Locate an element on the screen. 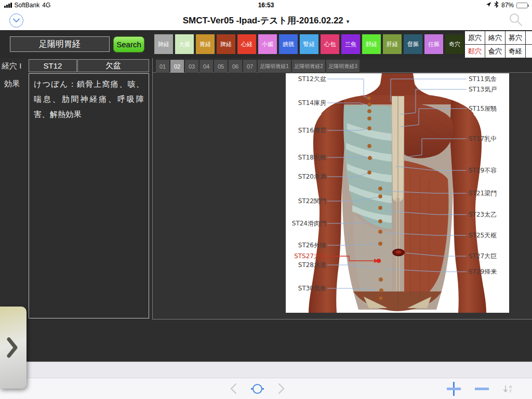  meridian-button: 肺経 is located at coordinates (164, 44).